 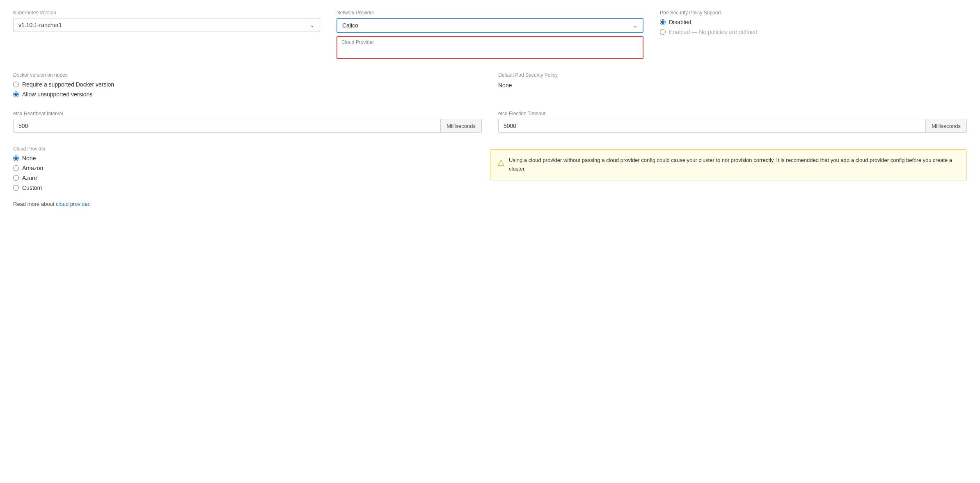 What do you see at coordinates (733, 85) in the screenshot?
I see `default-pod-security-value: None` at bounding box center [733, 85].